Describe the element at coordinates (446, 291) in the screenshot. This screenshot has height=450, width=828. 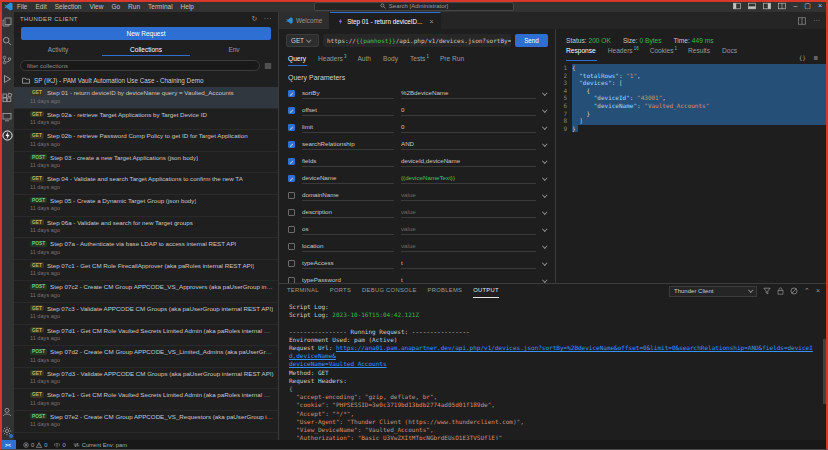
I see `panel-tab: PROBLEMS` at that location.